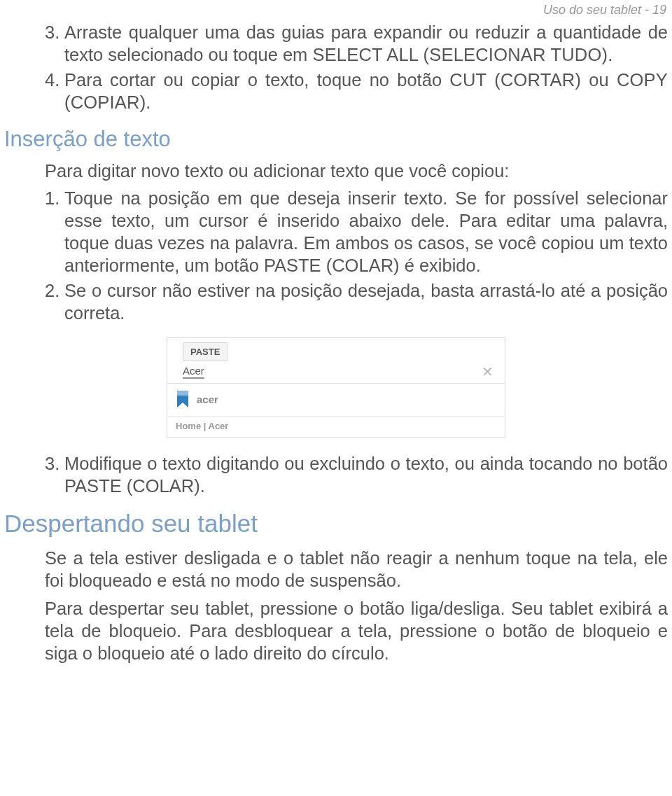 This screenshot has width=672, height=796. Describe the element at coordinates (356, 302) in the screenshot. I see `list-item: 2. Se o cursor não estiver na posição de…` at that location.